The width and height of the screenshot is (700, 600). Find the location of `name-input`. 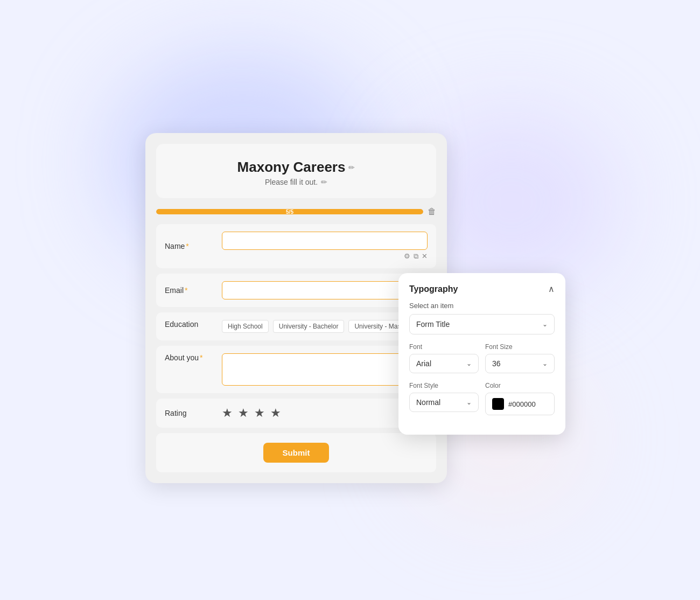

name-input is located at coordinates (325, 241).